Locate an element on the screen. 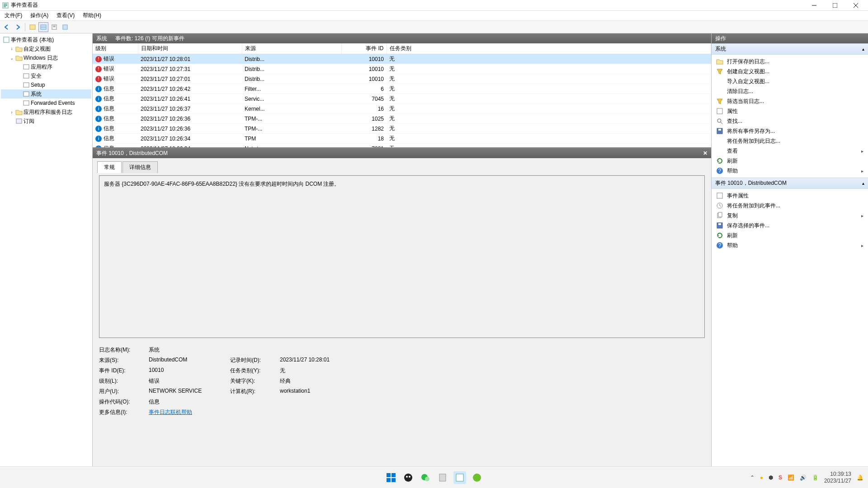  tree-root: 事件查看器 (本地) is located at coordinates (46, 40).